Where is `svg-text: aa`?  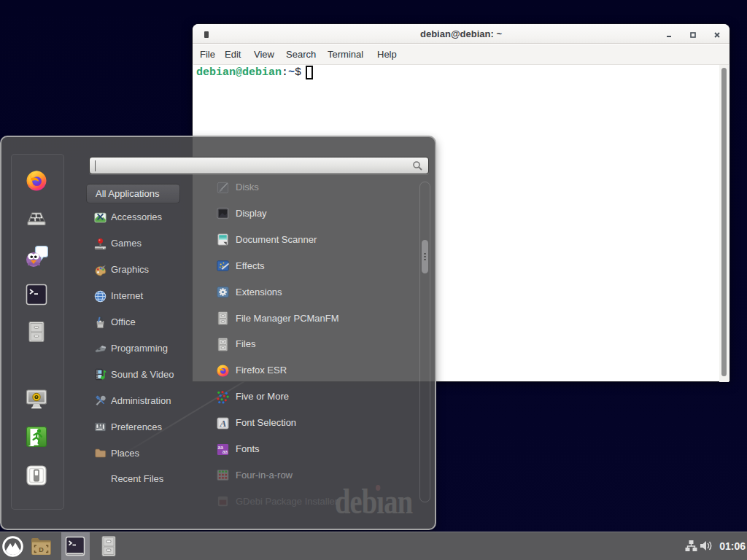
svg-text: aa is located at coordinates (225, 452).